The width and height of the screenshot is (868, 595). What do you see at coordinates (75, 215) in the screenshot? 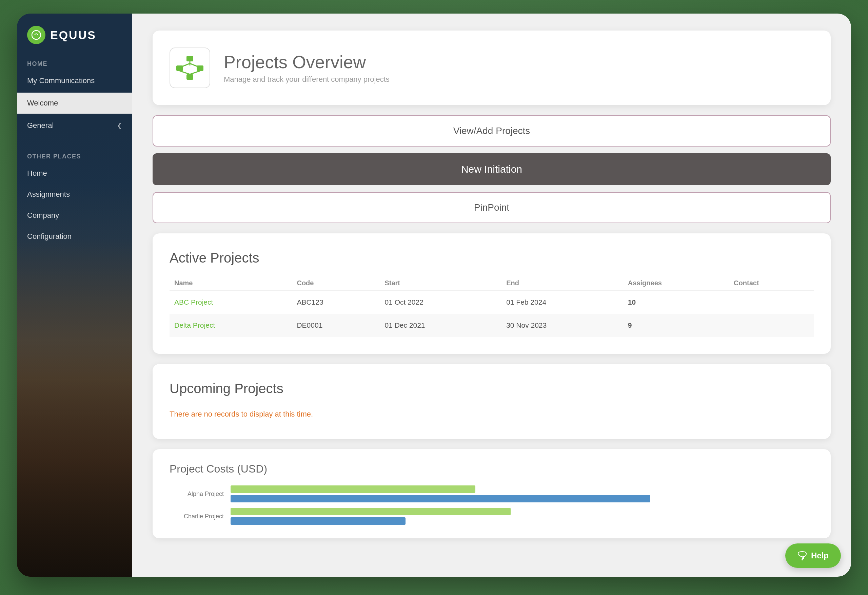
I see `sidebar-item-company: Company` at bounding box center [75, 215].